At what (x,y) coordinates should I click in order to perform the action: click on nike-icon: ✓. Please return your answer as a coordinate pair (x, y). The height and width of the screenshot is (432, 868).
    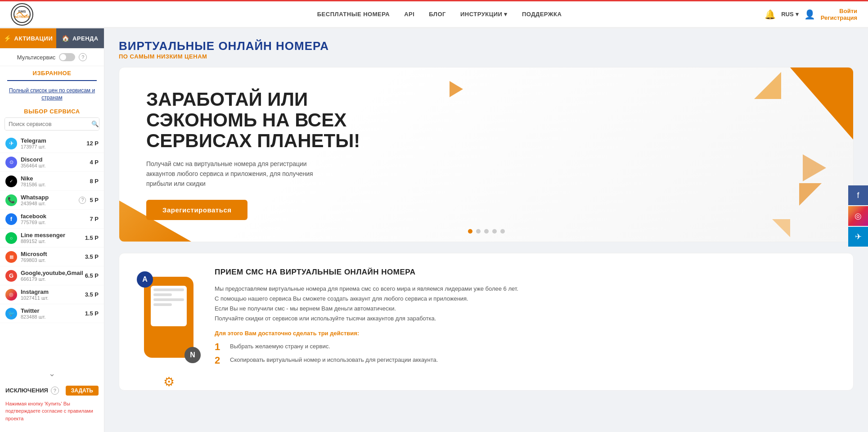
    Looking at the image, I should click on (11, 181).